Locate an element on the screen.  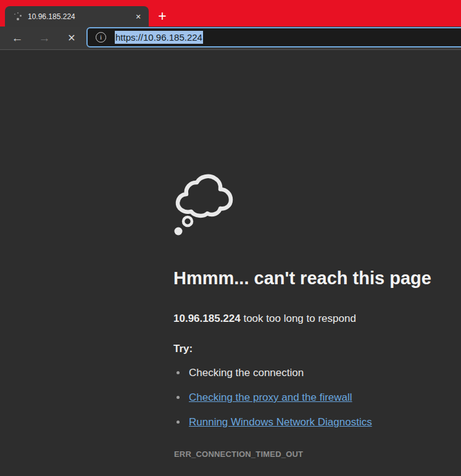
list-item: Checking the connection is located at coordinates (273, 379).